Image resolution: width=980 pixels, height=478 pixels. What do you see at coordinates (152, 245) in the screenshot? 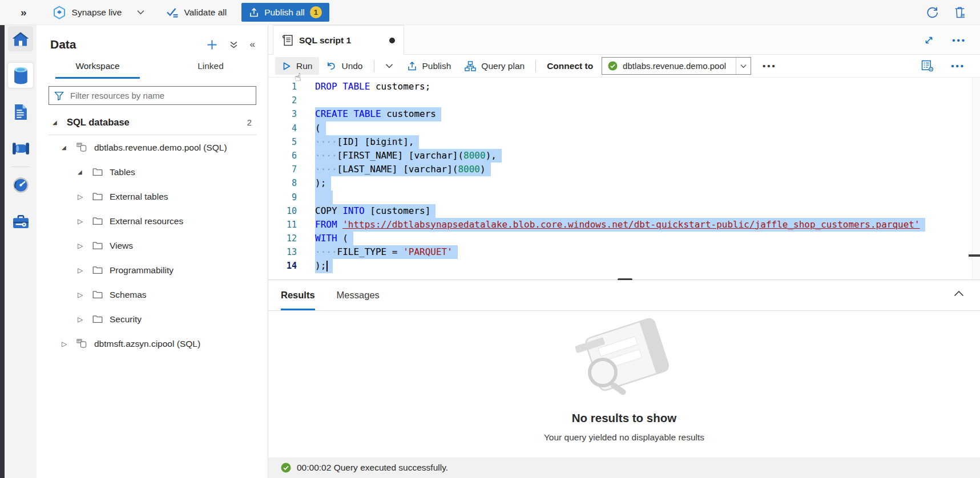
I see `tree-item-views: ▷Views` at bounding box center [152, 245].